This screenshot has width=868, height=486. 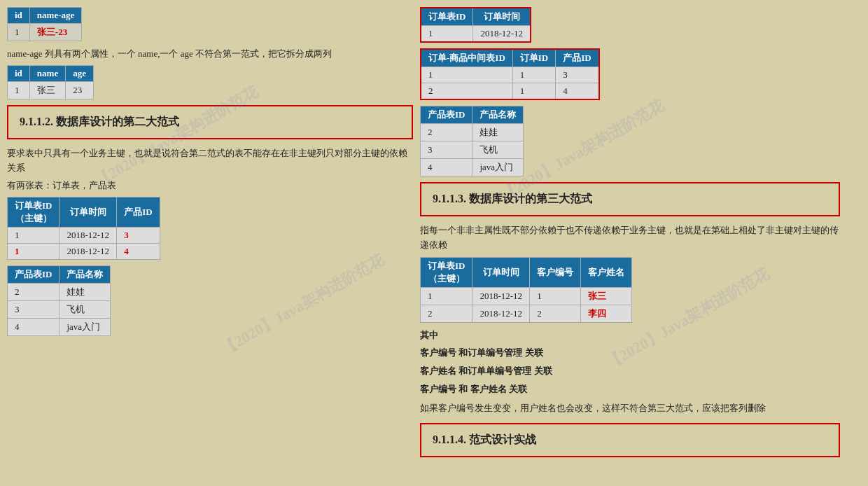 What do you see at coordinates (210, 122) in the screenshot?
I see `section-2nf: 9.1.1.2. 数据库设计的第二大范式` at bounding box center [210, 122].